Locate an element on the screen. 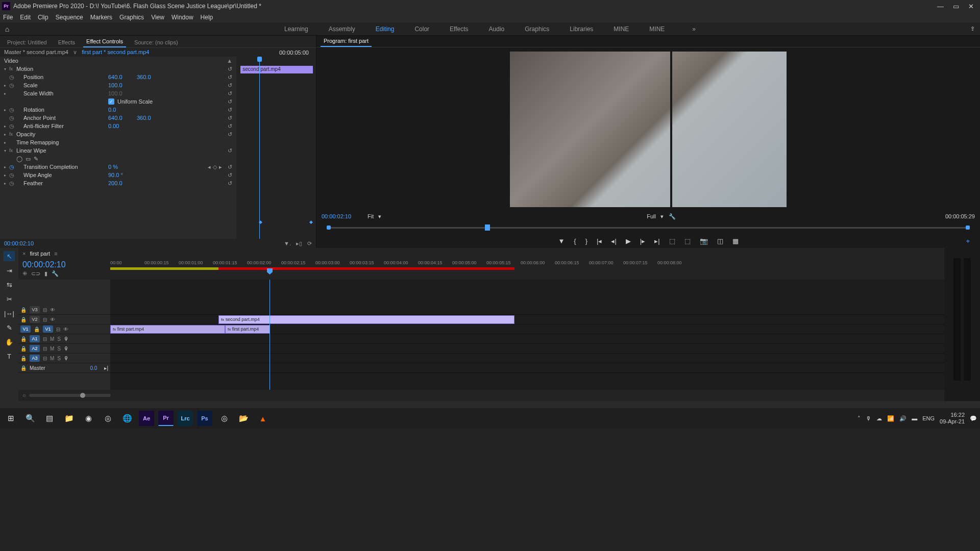 Image resolution: width=980 pixels, height=551 pixels. menu-window: Window is located at coordinates (183, 17).